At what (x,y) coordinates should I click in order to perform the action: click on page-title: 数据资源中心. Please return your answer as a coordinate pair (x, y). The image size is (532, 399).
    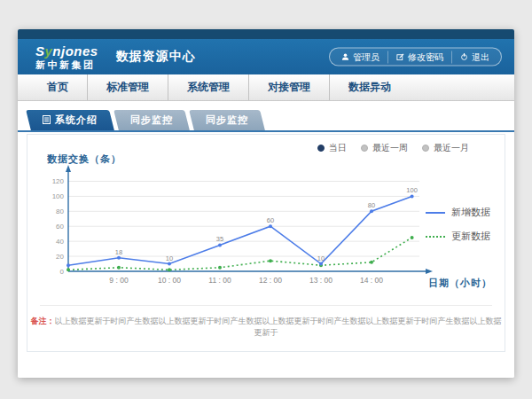
    Looking at the image, I should click on (156, 57).